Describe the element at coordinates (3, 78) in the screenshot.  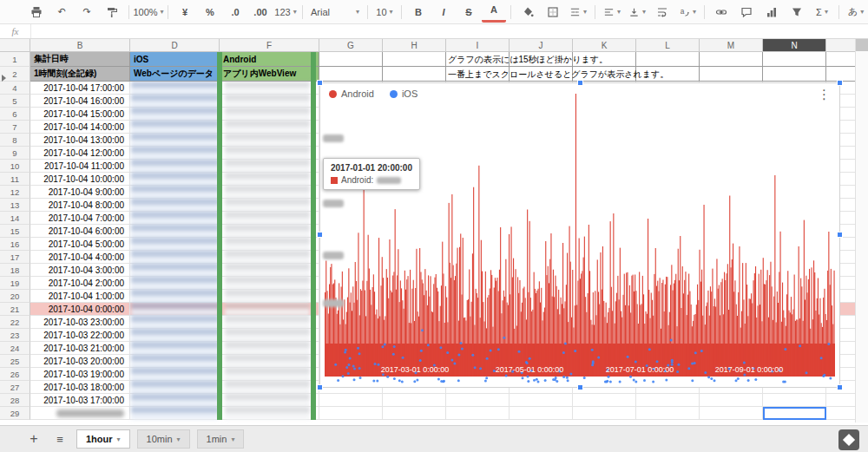
I see `hidden-row-indicator-icon` at that location.